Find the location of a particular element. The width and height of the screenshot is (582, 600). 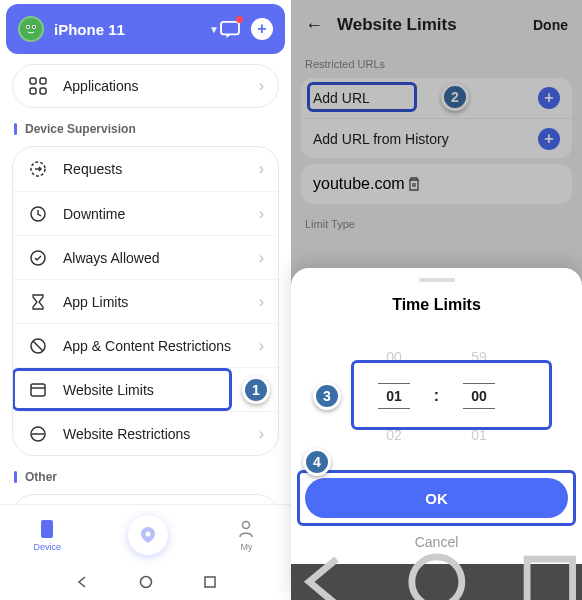

ok-button: OK is located at coordinates (436, 498).